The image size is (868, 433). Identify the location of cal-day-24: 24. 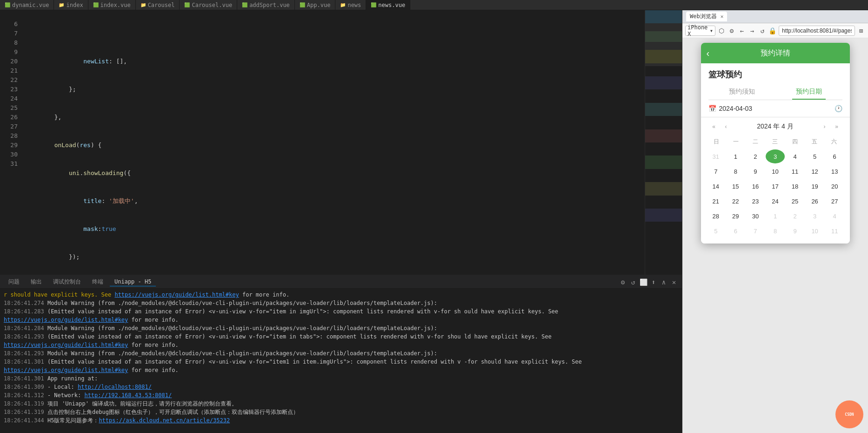
(775, 201).